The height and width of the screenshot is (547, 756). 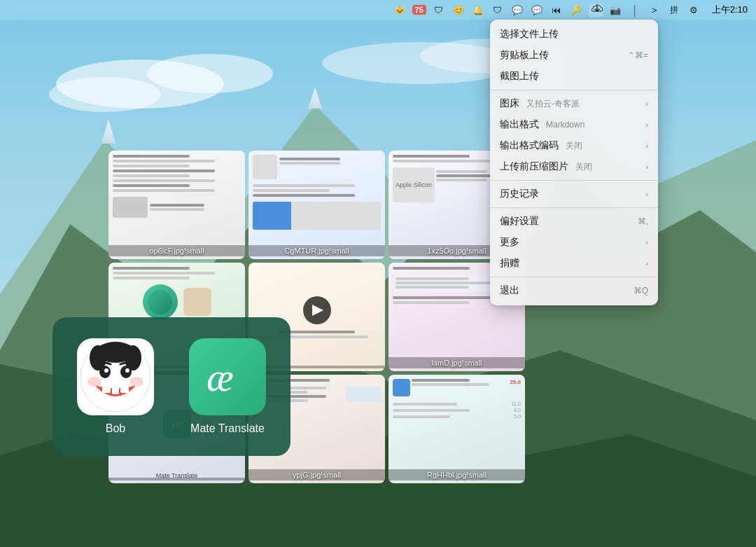 What do you see at coordinates (176, 479) in the screenshot?
I see `thumbnail-7-label` at bounding box center [176, 479].